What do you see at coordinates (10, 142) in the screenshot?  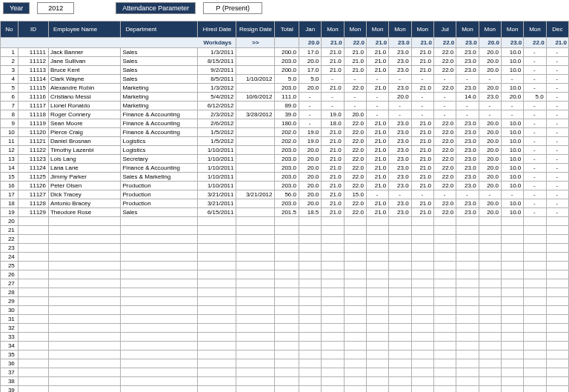 I see `cell: 11` at bounding box center [10, 142].